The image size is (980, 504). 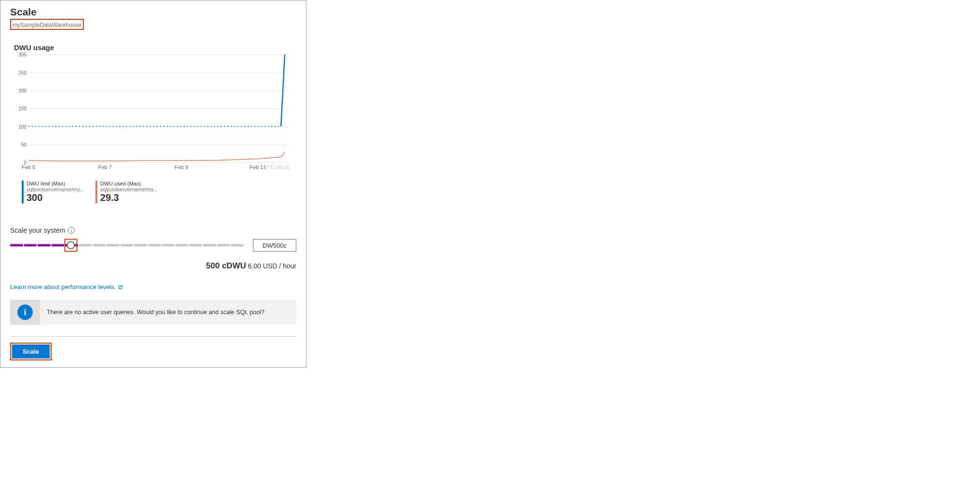 I want to click on scale-label-row: Scale your system i, so click(x=153, y=230).